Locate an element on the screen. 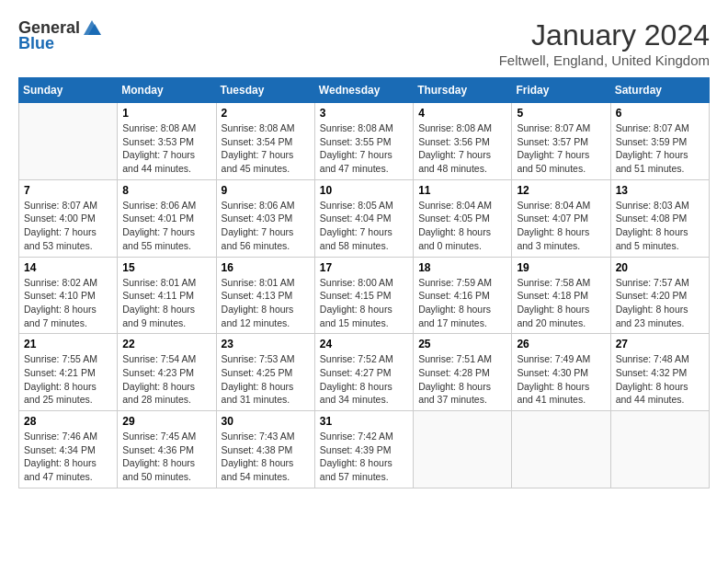 This screenshot has height=563, width=728. calendar-week-row: 14Sunrise: 8:02 AM Sunset: 4:10 PM Dayli… is located at coordinates (364, 295).